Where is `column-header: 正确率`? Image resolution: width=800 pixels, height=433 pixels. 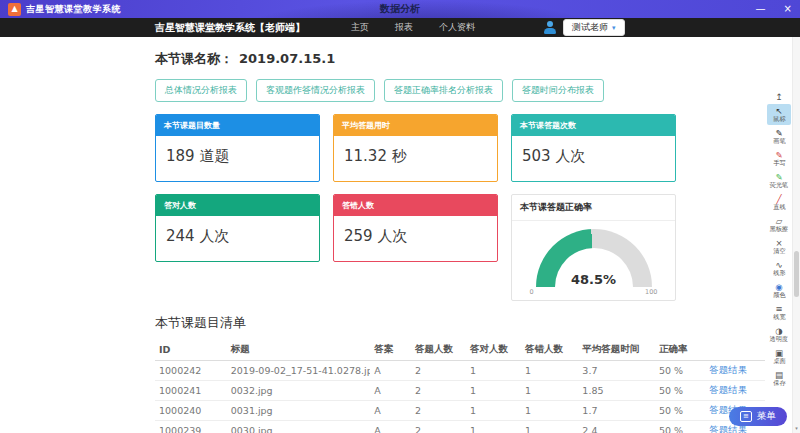 column-header: 正确率 is located at coordinates (680, 350).